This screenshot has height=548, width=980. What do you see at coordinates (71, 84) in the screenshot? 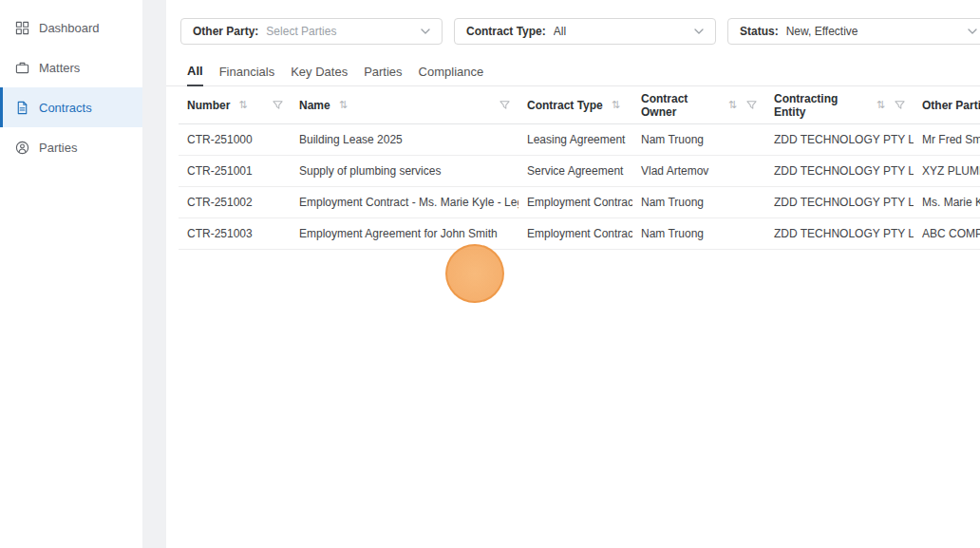
I see `sidebar-nav: Dashboard Matters Contracts` at bounding box center [71, 84].